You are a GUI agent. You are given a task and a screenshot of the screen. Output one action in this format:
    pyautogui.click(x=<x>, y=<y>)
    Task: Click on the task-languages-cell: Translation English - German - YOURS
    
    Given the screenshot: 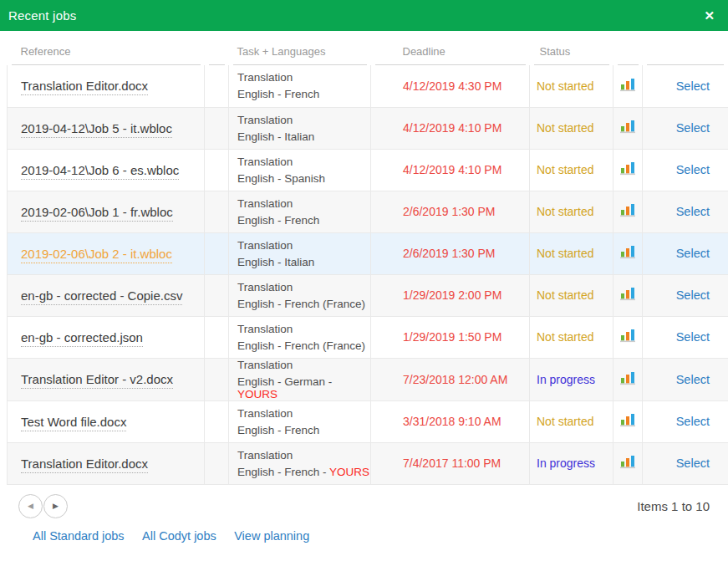 What is the action you would take?
    pyautogui.click(x=300, y=380)
    